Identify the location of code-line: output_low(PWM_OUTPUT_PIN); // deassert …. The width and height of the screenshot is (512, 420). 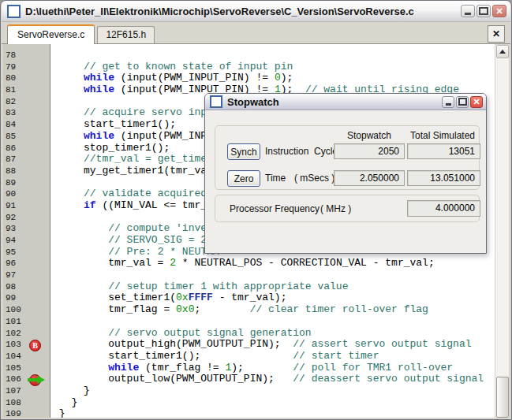
(274, 380).